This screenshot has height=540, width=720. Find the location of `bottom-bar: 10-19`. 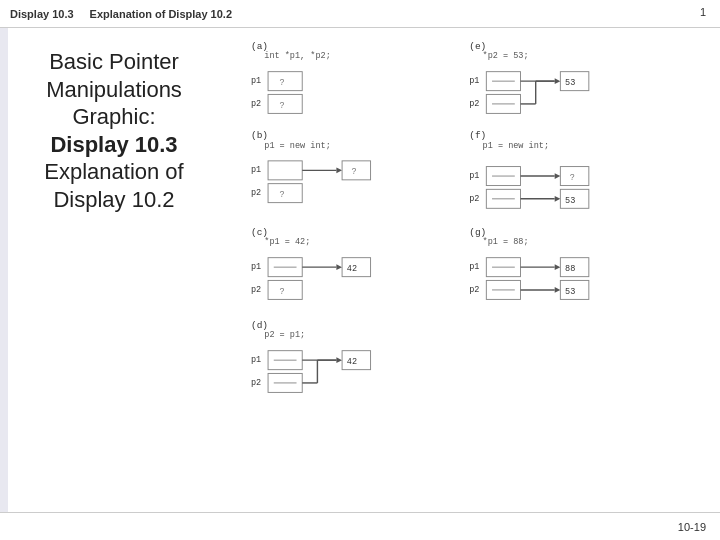

bottom-bar: 10-19 is located at coordinates (360, 526).